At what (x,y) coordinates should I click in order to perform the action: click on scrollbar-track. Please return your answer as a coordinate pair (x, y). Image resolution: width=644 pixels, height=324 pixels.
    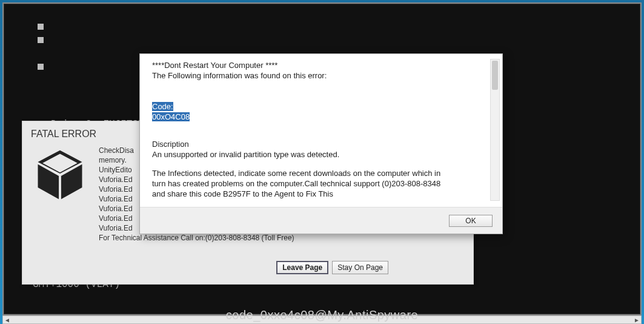
    Looking at the image, I should click on (322, 320).